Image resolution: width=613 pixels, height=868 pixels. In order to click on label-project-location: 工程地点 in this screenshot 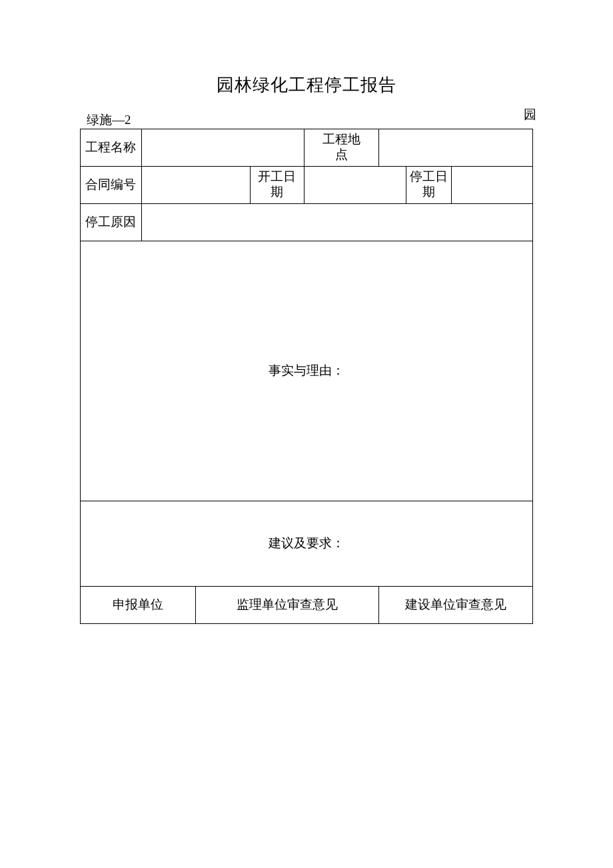, I will do `click(342, 148)`.